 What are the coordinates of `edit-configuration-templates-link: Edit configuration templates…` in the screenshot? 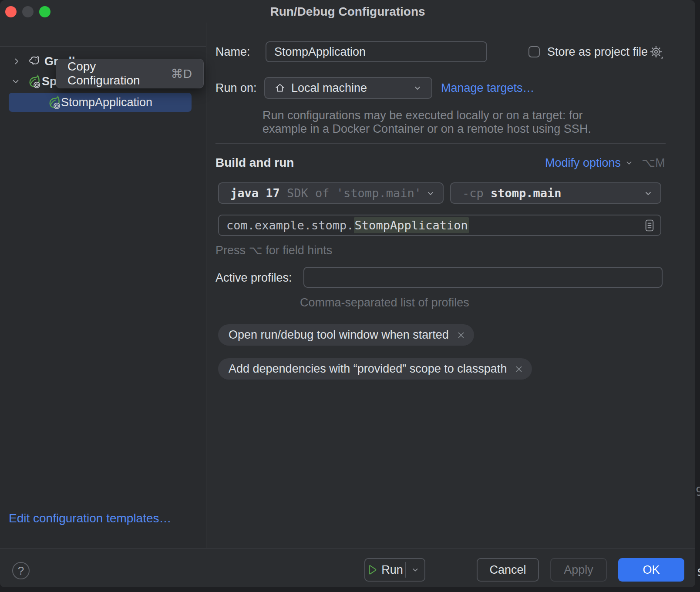 It's located at (90, 518).